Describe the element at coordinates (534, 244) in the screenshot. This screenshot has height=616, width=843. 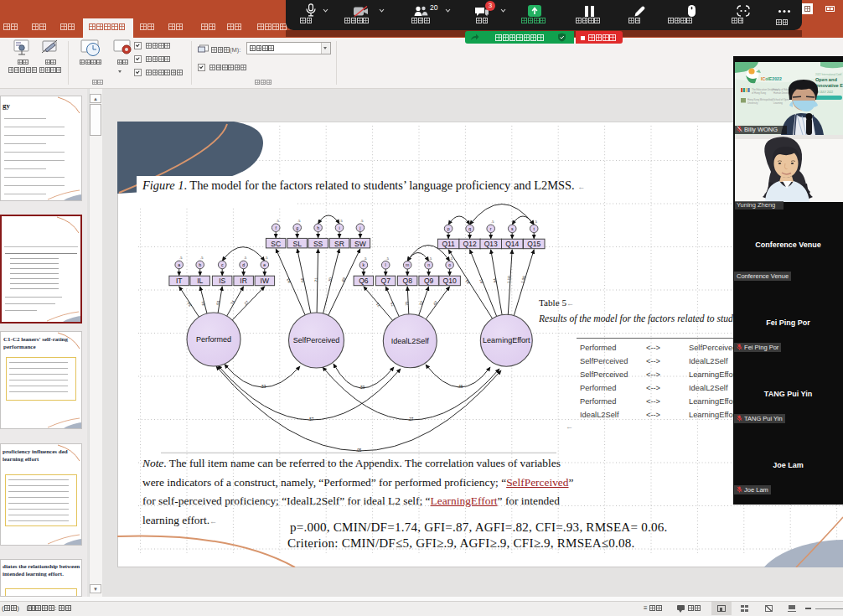
I see `svg-text: Q15` at that location.